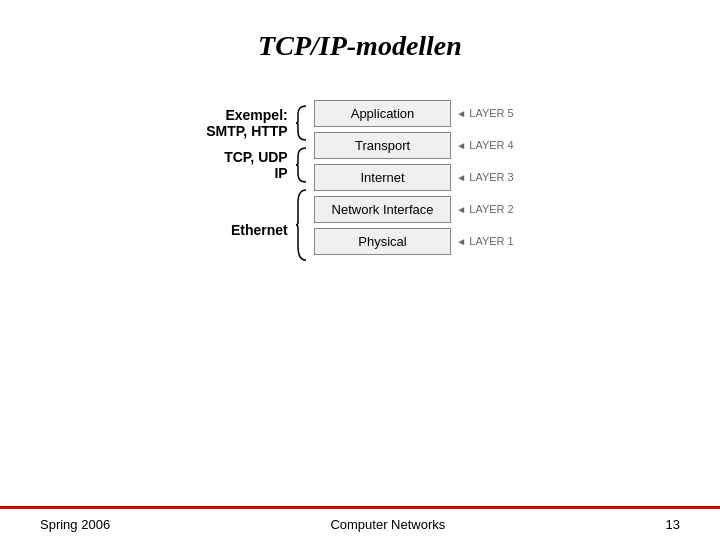 The height and width of the screenshot is (540, 720). What do you see at coordinates (383, 242) in the screenshot?
I see `physical-box: Physical` at bounding box center [383, 242].